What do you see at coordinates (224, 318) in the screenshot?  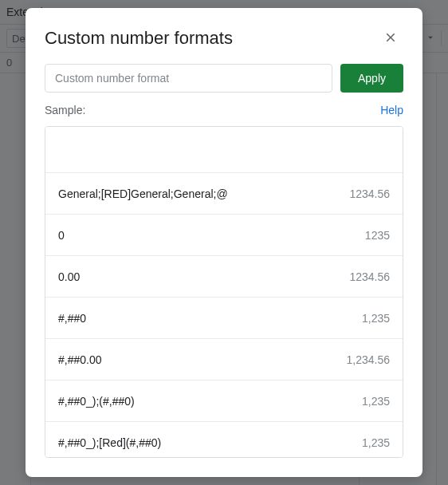 I see `format-row: #,##01,235` at bounding box center [224, 318].